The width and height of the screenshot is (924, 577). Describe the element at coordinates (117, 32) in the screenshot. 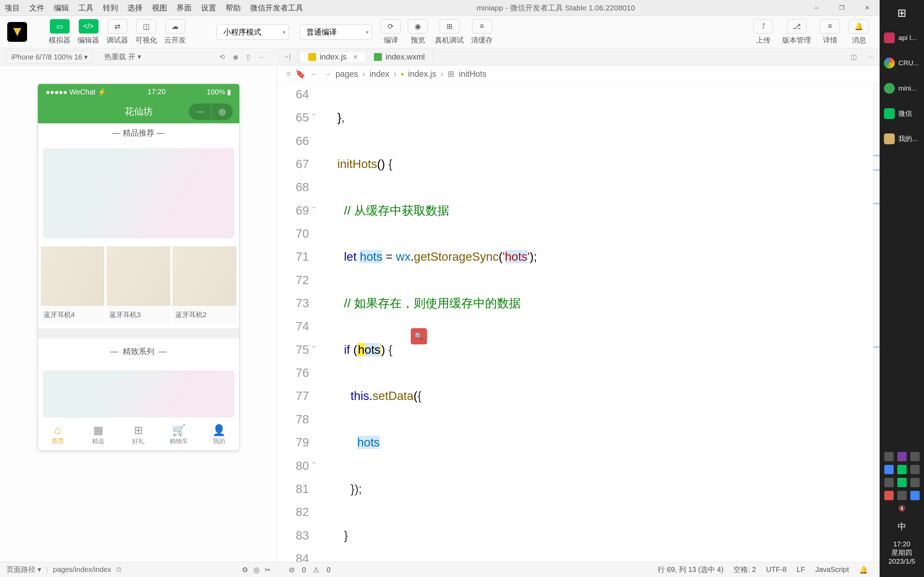

I see `debugger-button: ⇄调试器` at that location.